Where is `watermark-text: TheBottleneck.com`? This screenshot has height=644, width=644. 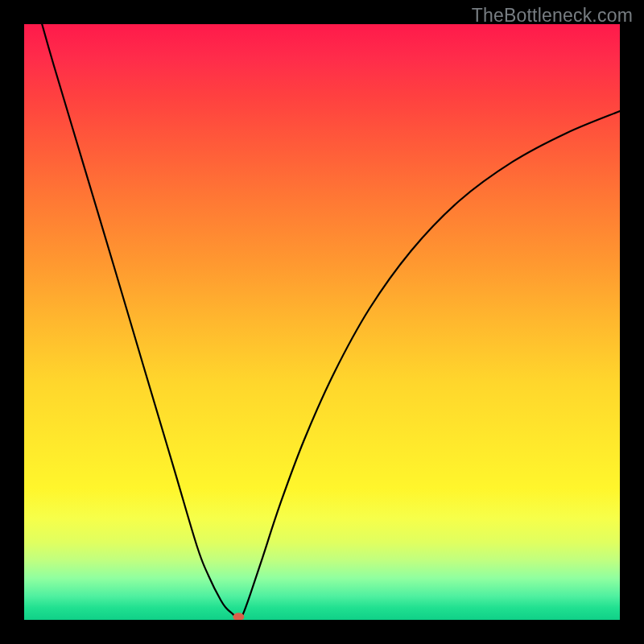
watermark-text: TheBottleneck.com is located at coordinates (552, 16).